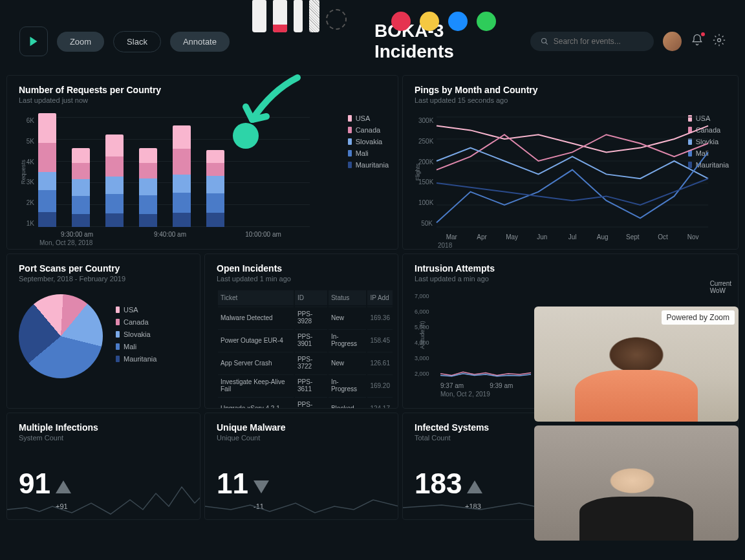  Describe the element at coordinates (576, 178) in the screenshot. I see `line-chart: Flights 300K250K200K150K100K50K MarAprMa…` at that location.